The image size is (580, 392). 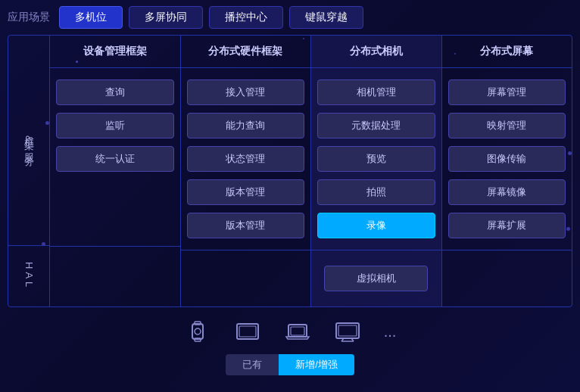 I want to click on btn-status-mgmt: 状态管理, so click(x=246, y=159).